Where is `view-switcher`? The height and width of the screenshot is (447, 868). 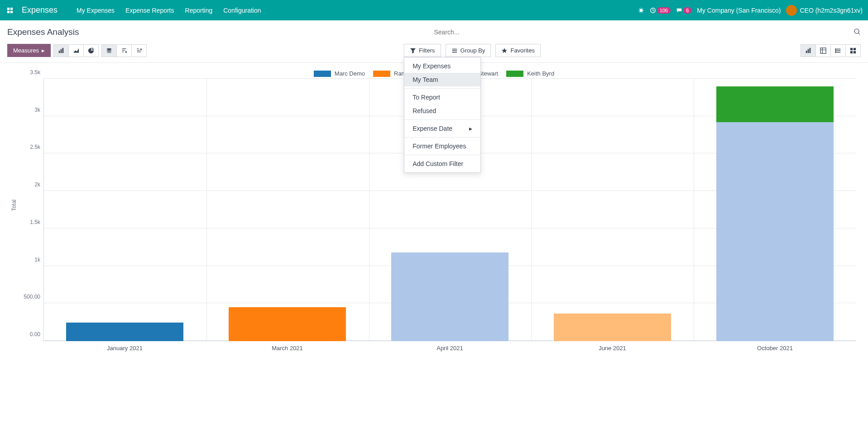
view-switcher is located at coordinates (830, 51).